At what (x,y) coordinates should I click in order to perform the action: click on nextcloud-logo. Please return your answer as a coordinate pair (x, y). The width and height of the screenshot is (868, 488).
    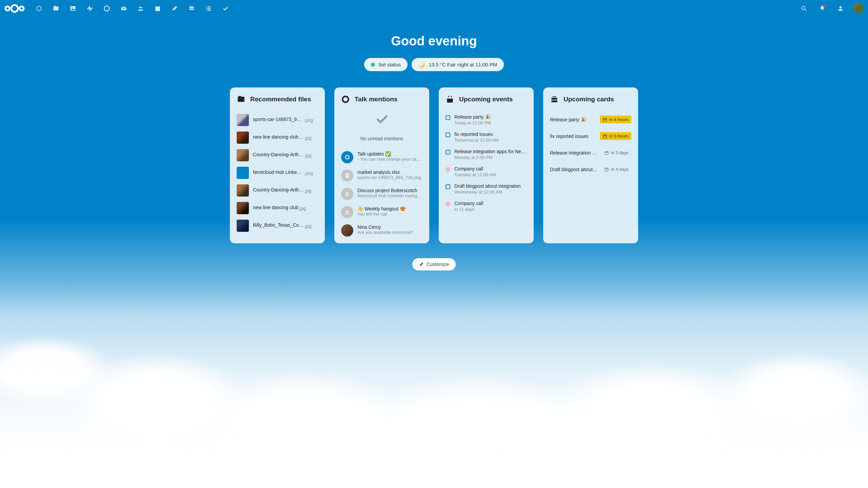
    Looking at the image, I should click on (15, 8).